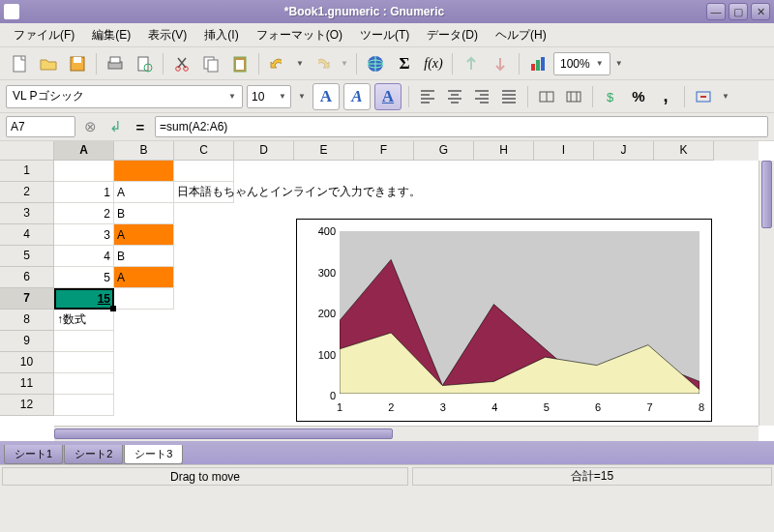 This screenshot has width=774, height=532. What do you see at coordinates (27, 384) in the screenshot?
I see `row-header: 11` at bounding box center [27, 384].